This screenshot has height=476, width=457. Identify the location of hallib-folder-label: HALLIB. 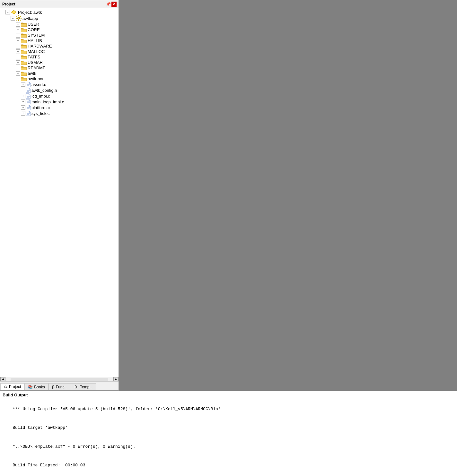
(35, 40).